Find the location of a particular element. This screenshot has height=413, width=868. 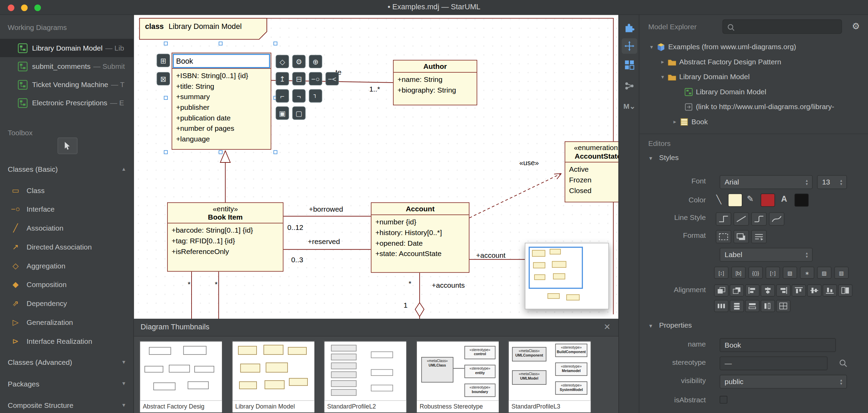

edge-multiplicity: 1..* is located at coordinates (375, 89).